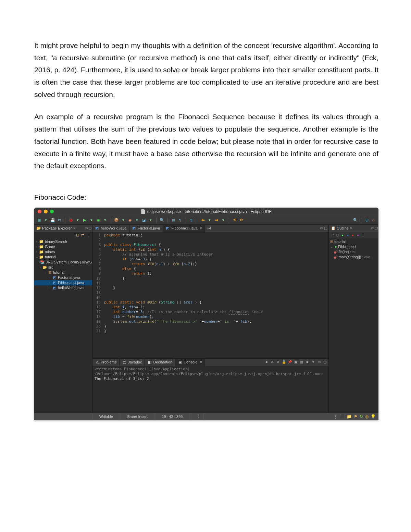 This screenshot has width=411, height=532. Describe the element at coordinates (190, 362) in the screenshot. I see `bottom-tab-console: ▣Console×` at that location.